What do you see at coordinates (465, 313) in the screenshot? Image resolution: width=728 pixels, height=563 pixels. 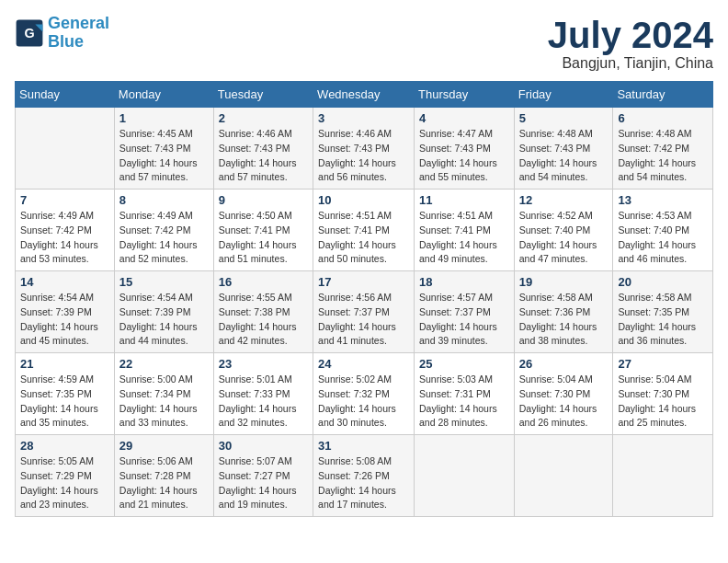 I see `calendar-day-cell: 18Sunrise: 4:57 AMSunset: 7:37 PMDayligh…` at bounding box center [465, 313].